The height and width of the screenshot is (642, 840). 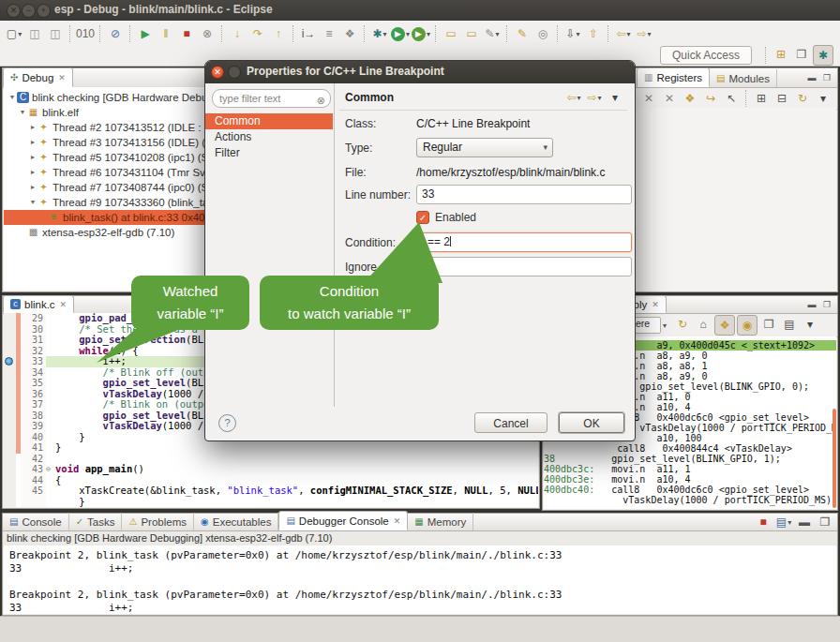 I want to click on pointer-icon: ↖, so click(x=731, y=98).